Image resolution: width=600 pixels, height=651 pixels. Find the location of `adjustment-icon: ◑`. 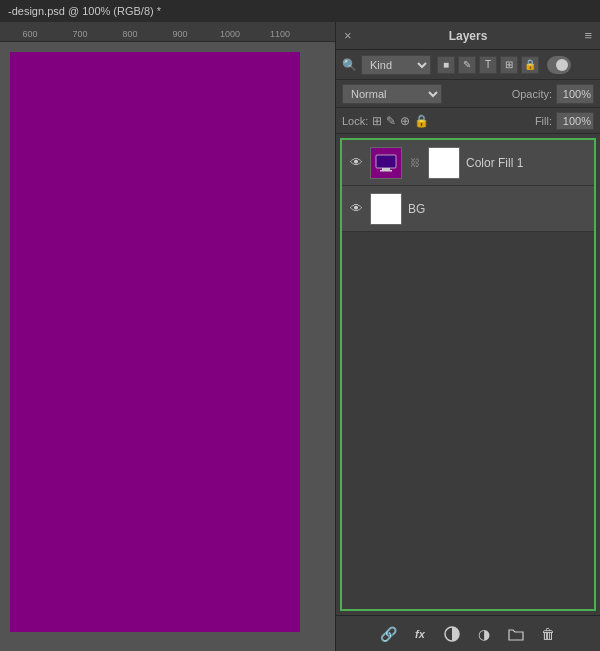

adjustment-icon: ◑ is located at coordinates (484, 634).